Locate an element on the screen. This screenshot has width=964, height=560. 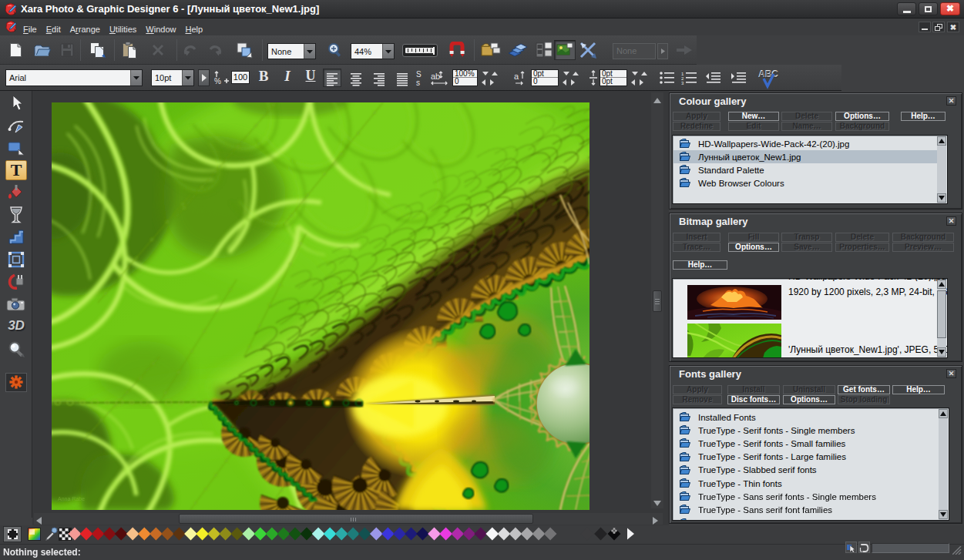
svg-text: ABC is located at coordinates (769, 75).